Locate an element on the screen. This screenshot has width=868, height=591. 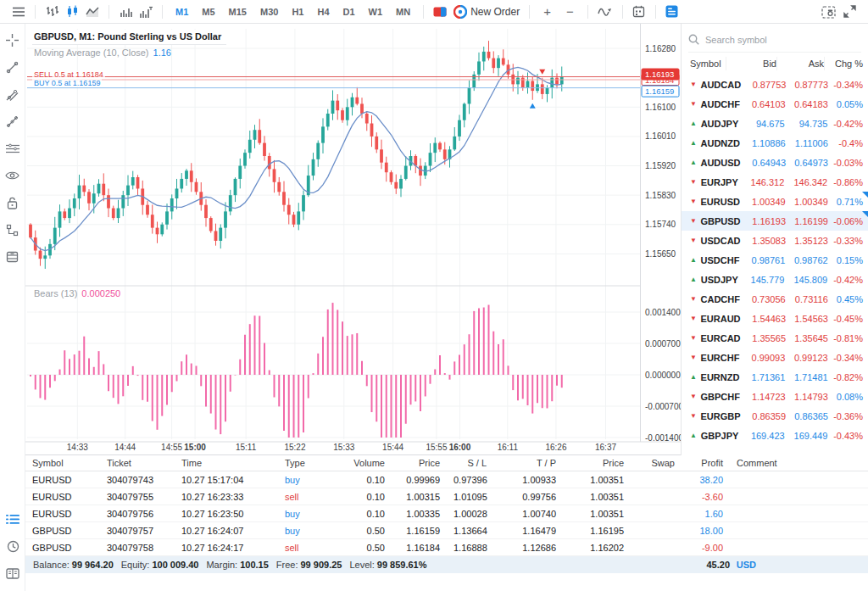
objects-panel-button is located at coordinates (672, 12).